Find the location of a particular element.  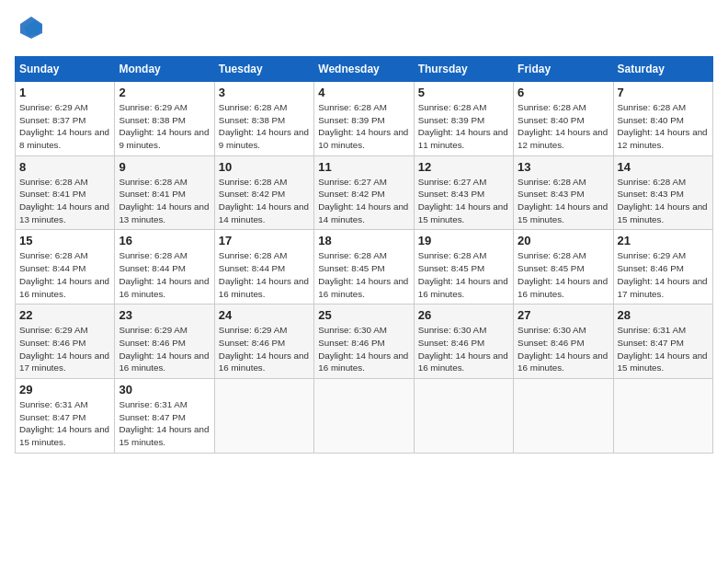

day-number: 25 is located at coordinates (364, 315).